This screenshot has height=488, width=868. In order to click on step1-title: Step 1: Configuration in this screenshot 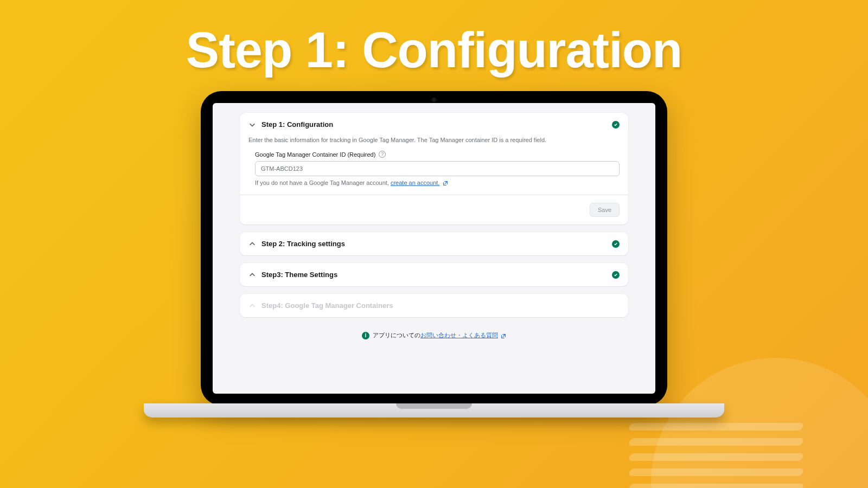, I will do `click(297, 125)`.